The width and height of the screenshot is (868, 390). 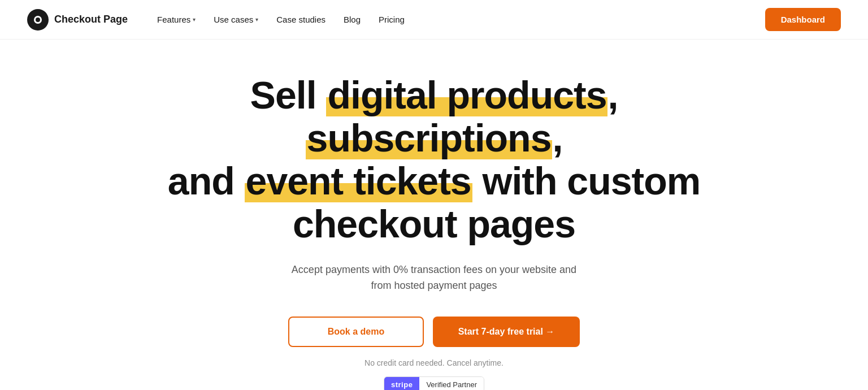 What do you see at coordinates (434, 383) in the screenshot?
I see `stripe-verified-badge: stripe Verified Partner` at bounding box center [434, 383].